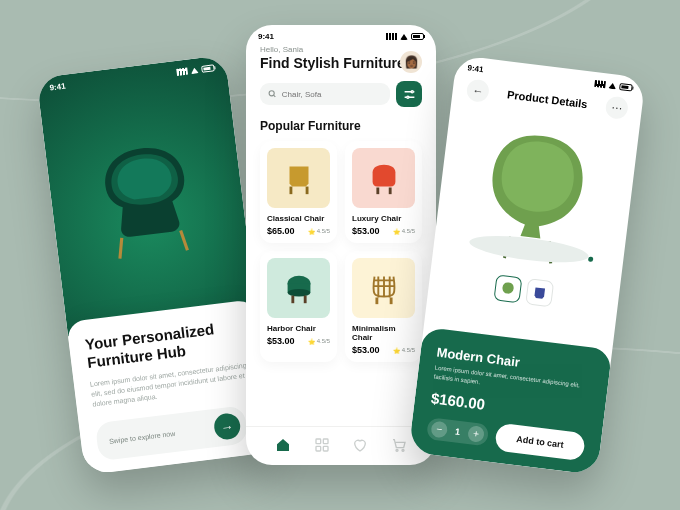  Describe the element at coordinates (384, 218) in the screenshot. I see `product-name: Luxury Chair` at that location.